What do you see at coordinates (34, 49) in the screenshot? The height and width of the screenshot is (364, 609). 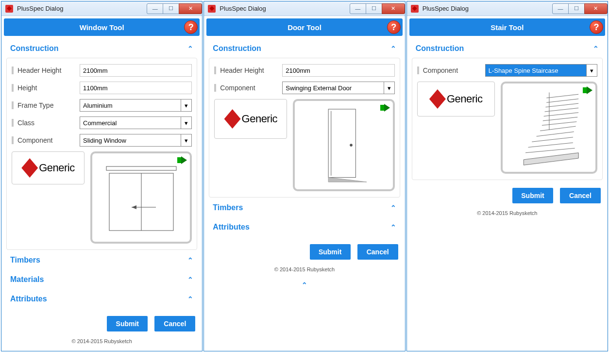 I see `section-label: Construction` at bounding box center [34, 49].